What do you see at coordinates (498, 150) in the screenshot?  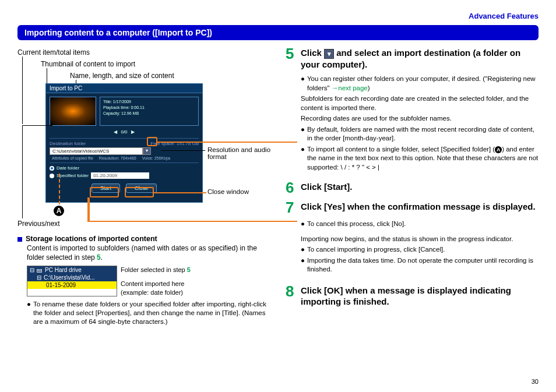 I see `marker-a-inline-icon: A` at bounding box center [498, 150].